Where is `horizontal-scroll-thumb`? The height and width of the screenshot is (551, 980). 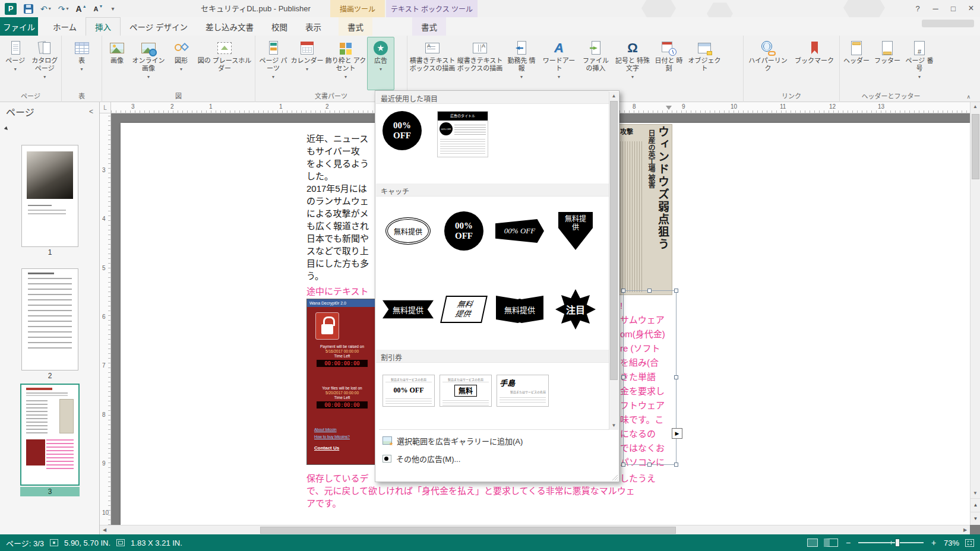 horizontal-scroll-thumb is located at coordinates (468, 530).